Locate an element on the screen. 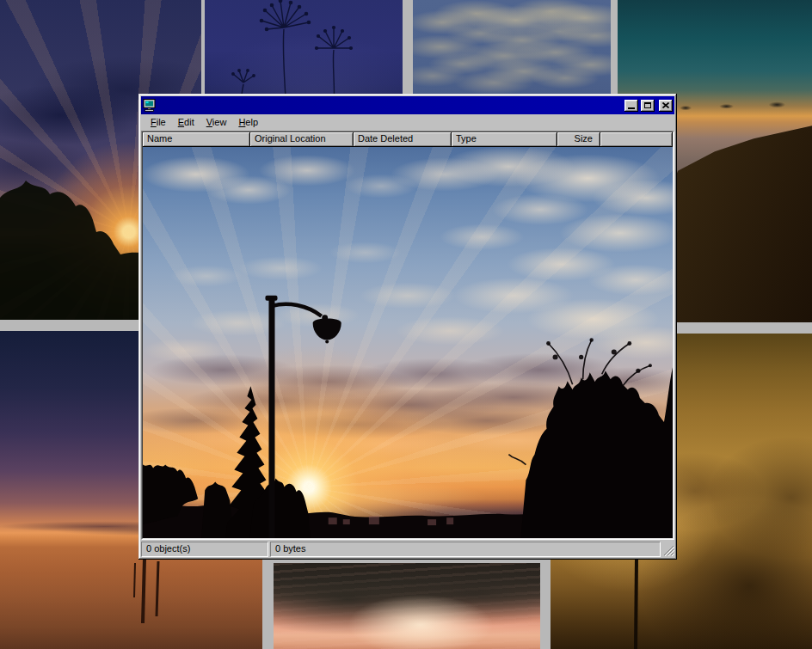 This screenshot has height=649, width=812. statusbar: 0 object(s) 0 bytes is located at coordinates (408, 549).